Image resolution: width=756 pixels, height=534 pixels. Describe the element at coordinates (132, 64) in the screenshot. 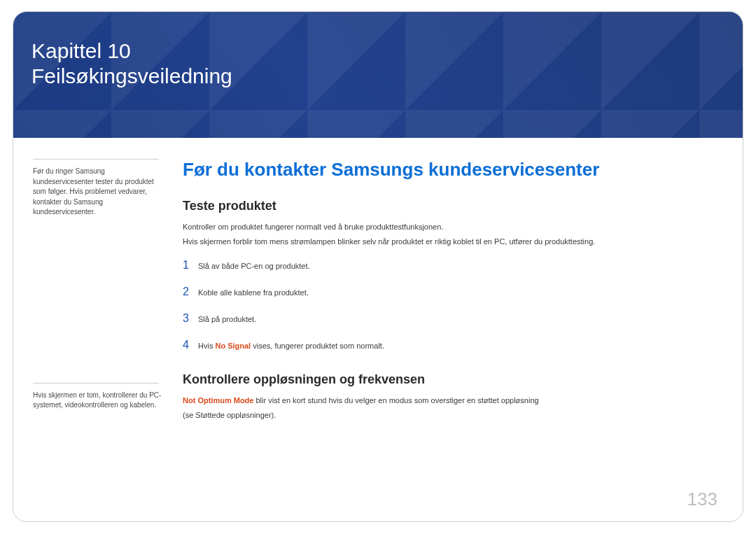

I see `chapter-title-block: Kapittel 10 Feilsøkingsveiledning` at that location.